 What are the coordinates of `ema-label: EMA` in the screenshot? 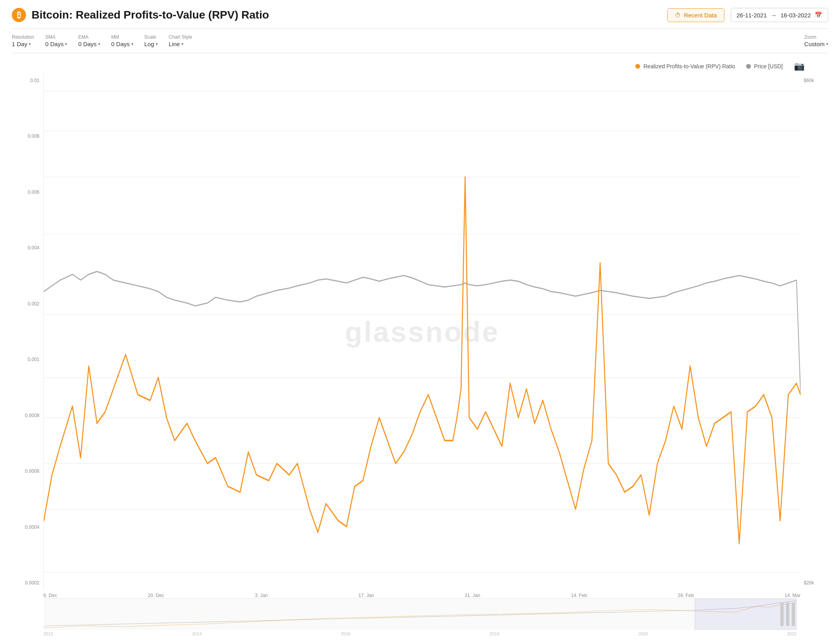 It's located at (89, 37).